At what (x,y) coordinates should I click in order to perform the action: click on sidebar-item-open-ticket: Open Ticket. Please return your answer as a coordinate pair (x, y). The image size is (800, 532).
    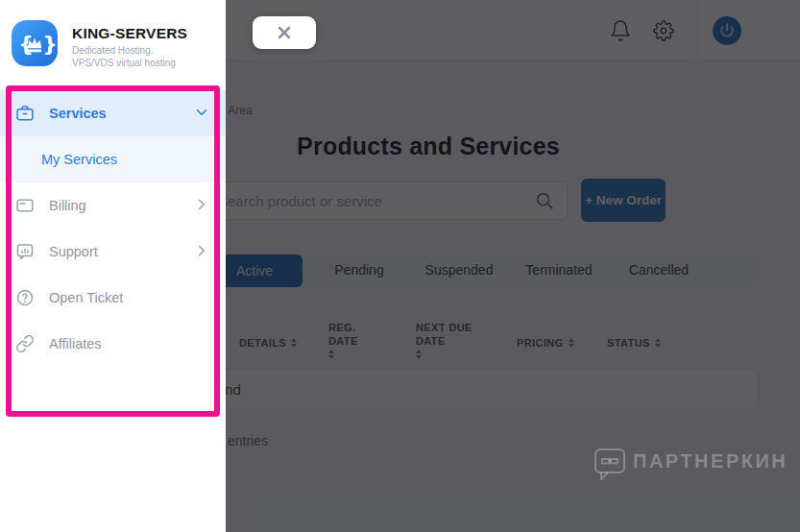
    Looking at the image, I should click on (113, 298).